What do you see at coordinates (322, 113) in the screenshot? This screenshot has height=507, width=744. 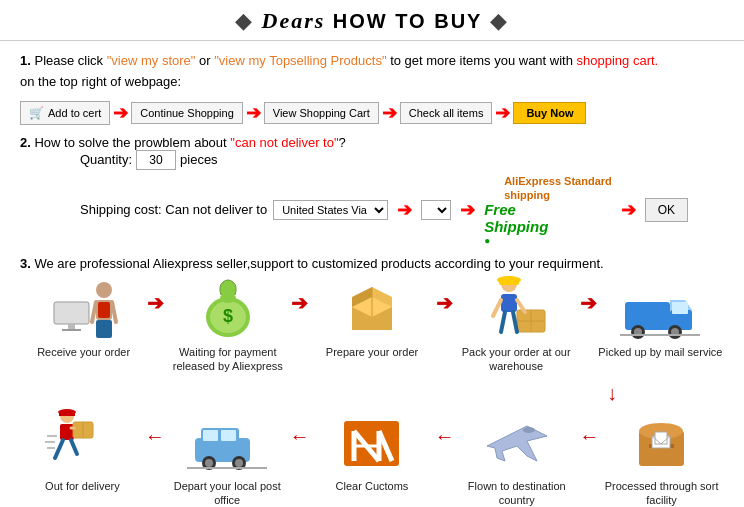 I see `view-cart-label: View Shopping Cart` at bounding box center [322, 113].